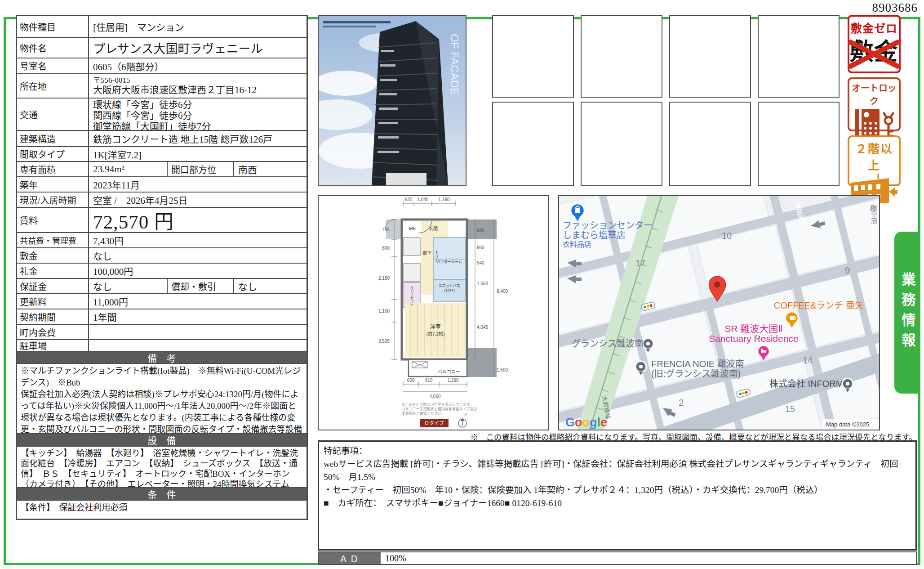 This screenshot has width=924, height=569. Describe the element at coordinates (874, 44) in the screenshot. I see `no-deposit-badge: 敷金ゼロ 敷金` at that location.